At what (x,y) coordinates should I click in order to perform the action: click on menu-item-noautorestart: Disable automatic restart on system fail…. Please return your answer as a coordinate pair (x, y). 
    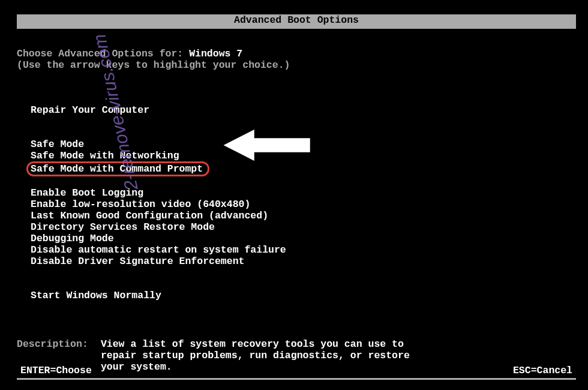
    Looking at the image, I should click on (158, 250).